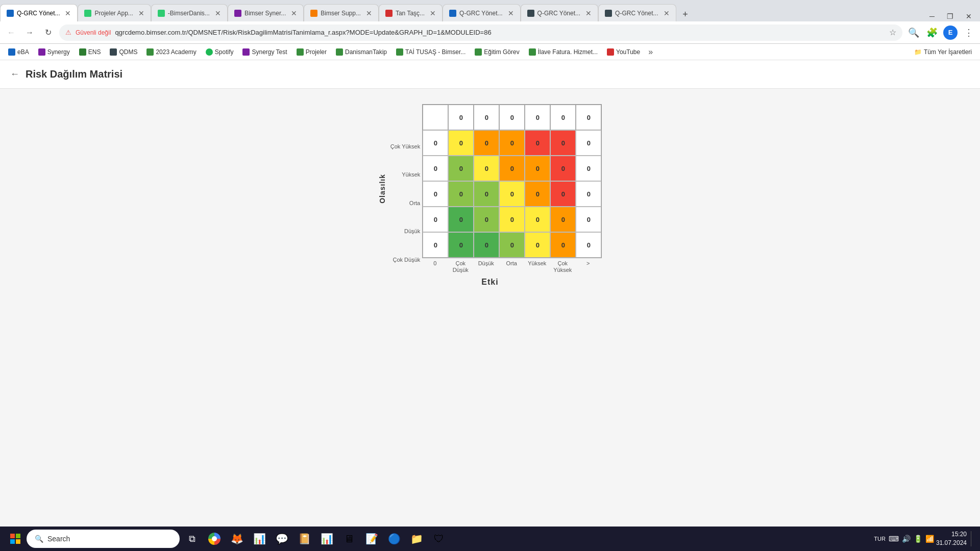 This screenshot has height=551, width=980. What do you see at coordinates (435, 219) in the screenshot?
I see `grid-r3-c0: 0` at bounding box center [435, 219].